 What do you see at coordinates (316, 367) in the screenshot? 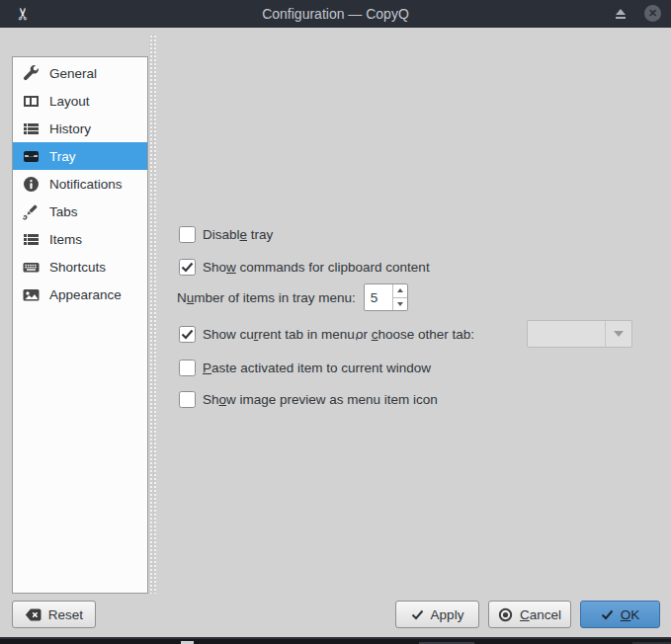
I see `paste-activated-label: Paste activated item to current window` at bounding box center [316, 367].